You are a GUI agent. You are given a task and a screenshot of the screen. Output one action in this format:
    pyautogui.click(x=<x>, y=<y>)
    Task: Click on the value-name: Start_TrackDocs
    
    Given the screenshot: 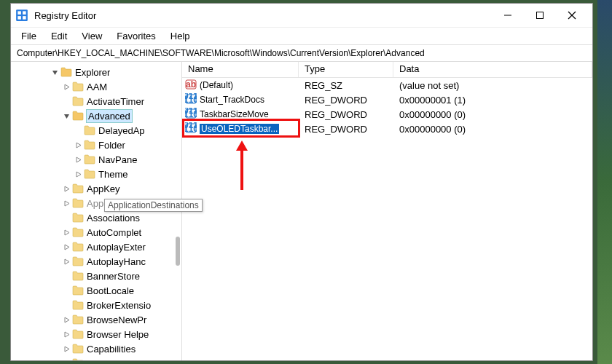 What is the action you would take?
    pyautogui.click(x=232, y=100)
    